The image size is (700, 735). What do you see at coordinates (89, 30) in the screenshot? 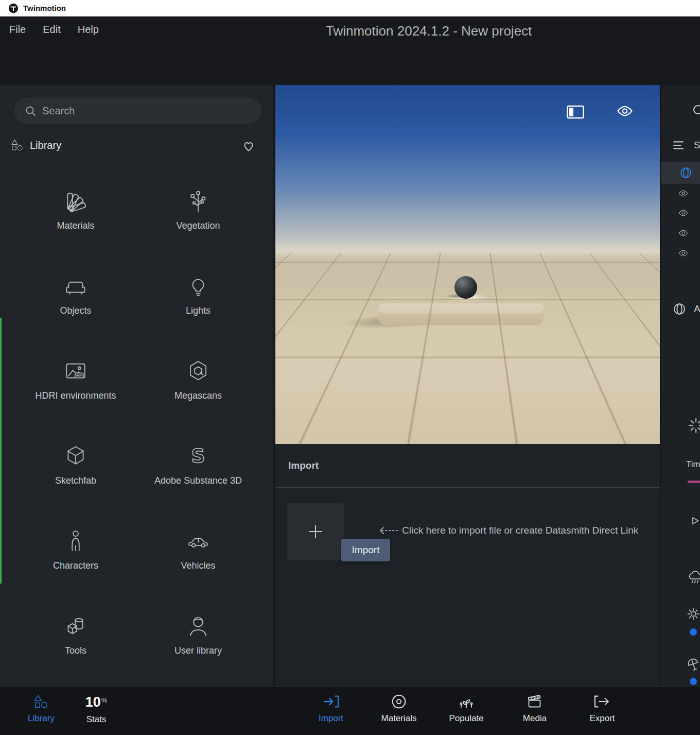
I see `menu-help: Help` at bounding box center [89, 30].